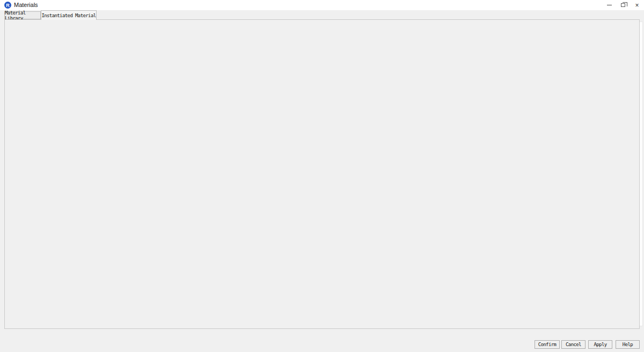  Describe the element at coordinates (610, 5) in the screenshot. I see `minimize-icon` at that location.